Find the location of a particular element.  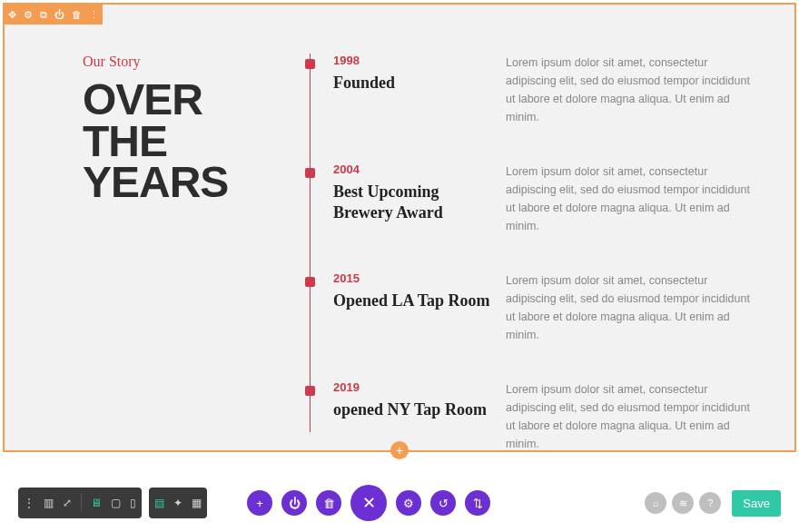

clock-icon: ↺ is located at coordinates (443, 503).